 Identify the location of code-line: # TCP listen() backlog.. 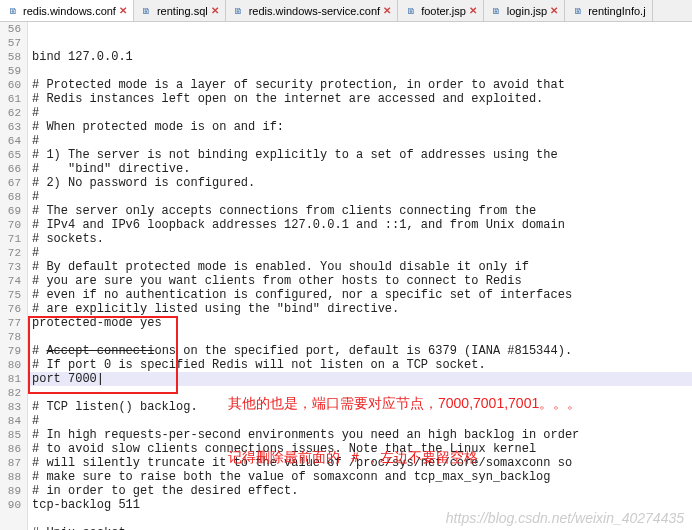
(360, 407).